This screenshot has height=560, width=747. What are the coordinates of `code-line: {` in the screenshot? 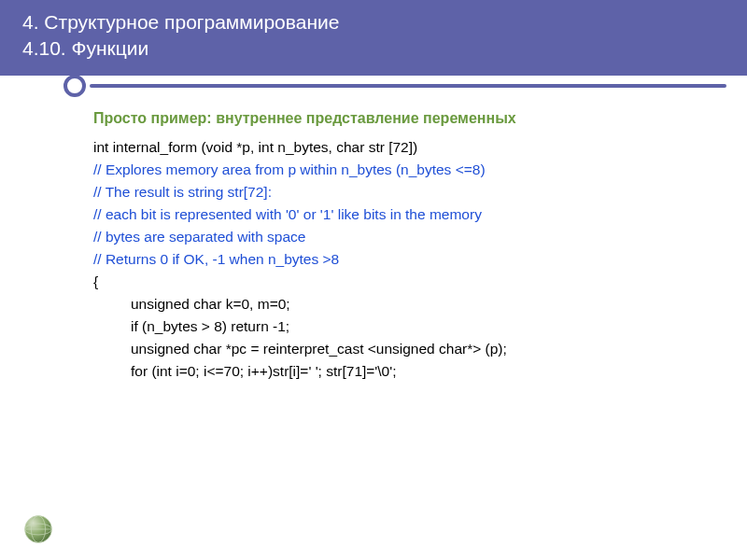 It's located at (406, 282).